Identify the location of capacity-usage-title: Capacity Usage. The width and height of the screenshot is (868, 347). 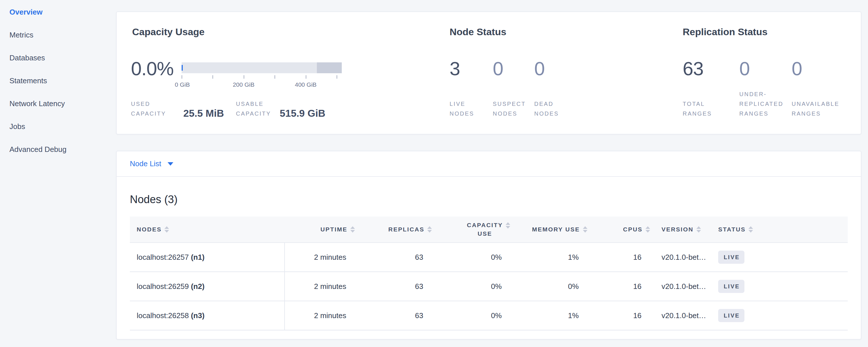
(168, 32).